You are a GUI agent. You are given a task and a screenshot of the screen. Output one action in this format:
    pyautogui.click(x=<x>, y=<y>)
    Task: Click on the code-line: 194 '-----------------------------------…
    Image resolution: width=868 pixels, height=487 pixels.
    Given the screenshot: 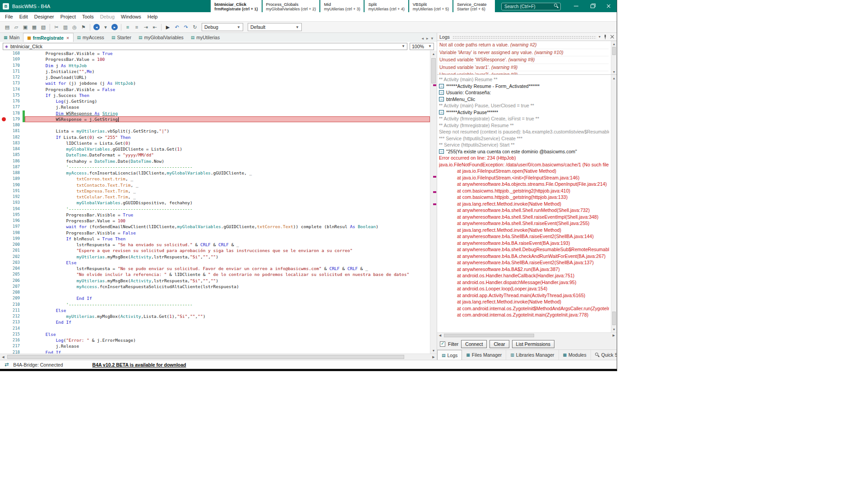 What is the action you would take?
    pyautogui.click(x=215, y=209)
    